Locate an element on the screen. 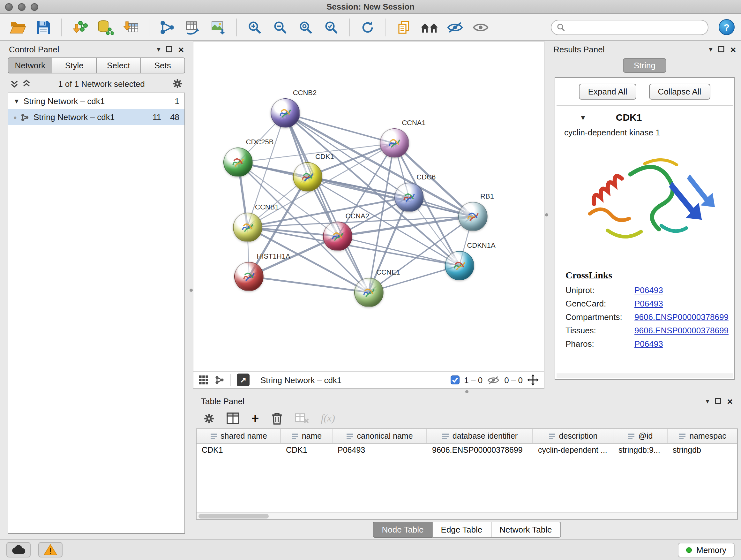 The height and width of the screenshot is (560, 741). hide-selected-button is located at coordinates (455, 27).